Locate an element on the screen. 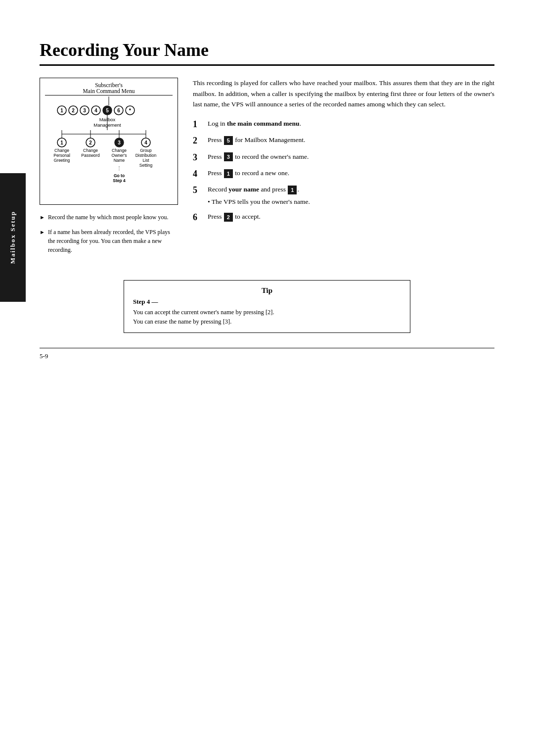 This screenshot has height=756, width=534. svg-text: Owner's is located at coordinates (120, 155).